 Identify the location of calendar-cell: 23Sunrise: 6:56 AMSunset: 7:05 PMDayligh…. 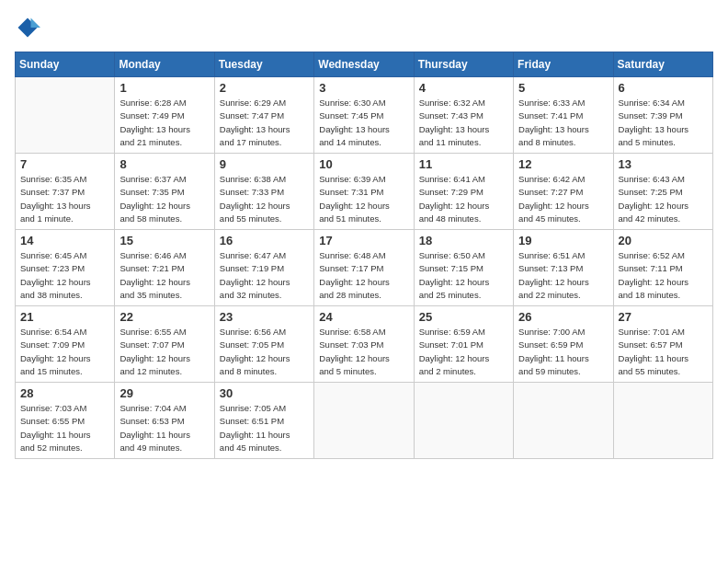
(264, 344).